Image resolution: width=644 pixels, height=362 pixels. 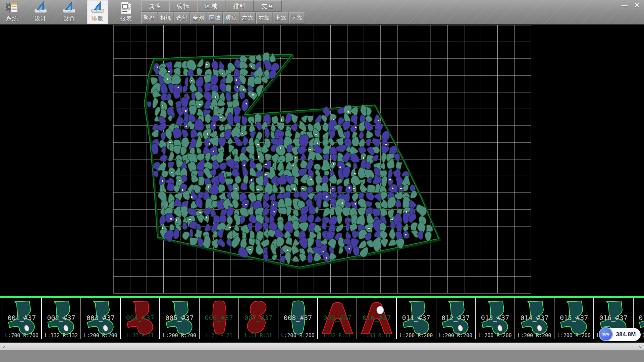 What do you see at coordinates (101, 319) in the screenshot?
I see `piece-thumbnail-003_#37: 003_#37L:200 R:200` at bounding box center [101, 319].